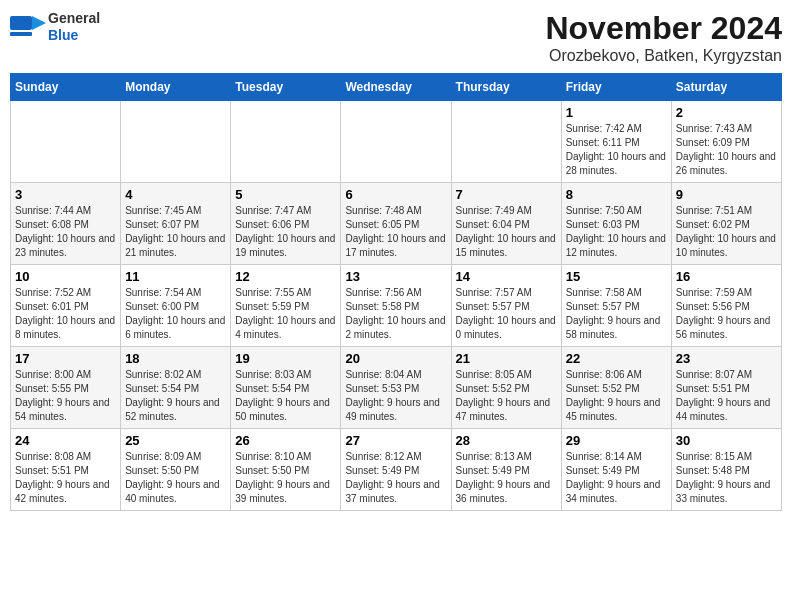 This screenshot has height=612, width=792. Describe the element at coordinates (506, 470) in the screenshot. I see `calendar-cell: 28Sunrise: 8:13 AM Sunset: 5:49 PM Dayli…` at that location.